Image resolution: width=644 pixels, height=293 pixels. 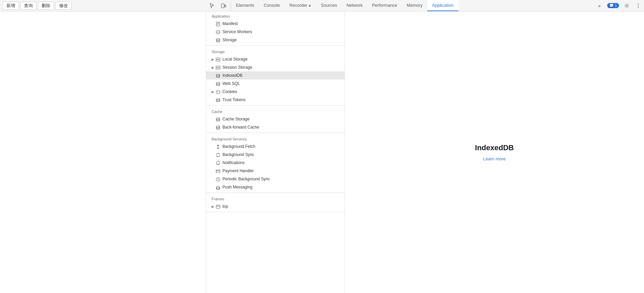 I want to click on learn-more-link: Learn more, so click(x=494, y=159).